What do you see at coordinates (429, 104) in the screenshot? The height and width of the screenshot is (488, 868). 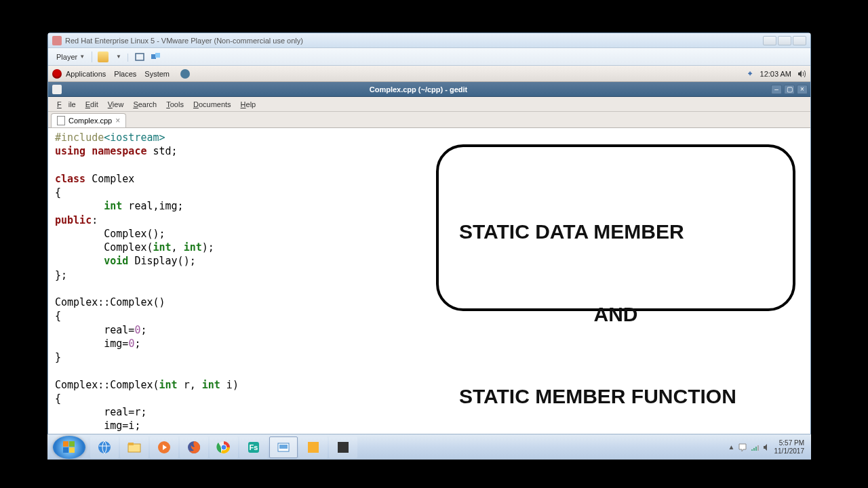 I see `gedit-menubar: File Edit View Search Tools Documents He…` at bounding box center [429, 104].